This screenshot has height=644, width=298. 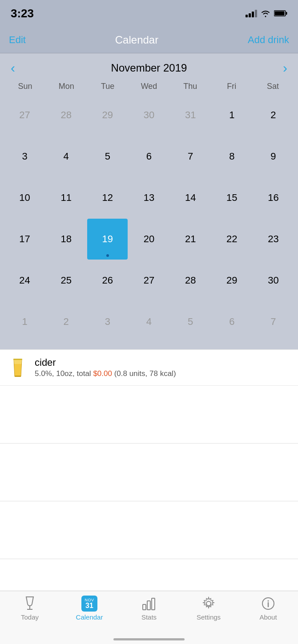 I want to click on calendar-week-1: 3456789, so click(x=149, y=156).